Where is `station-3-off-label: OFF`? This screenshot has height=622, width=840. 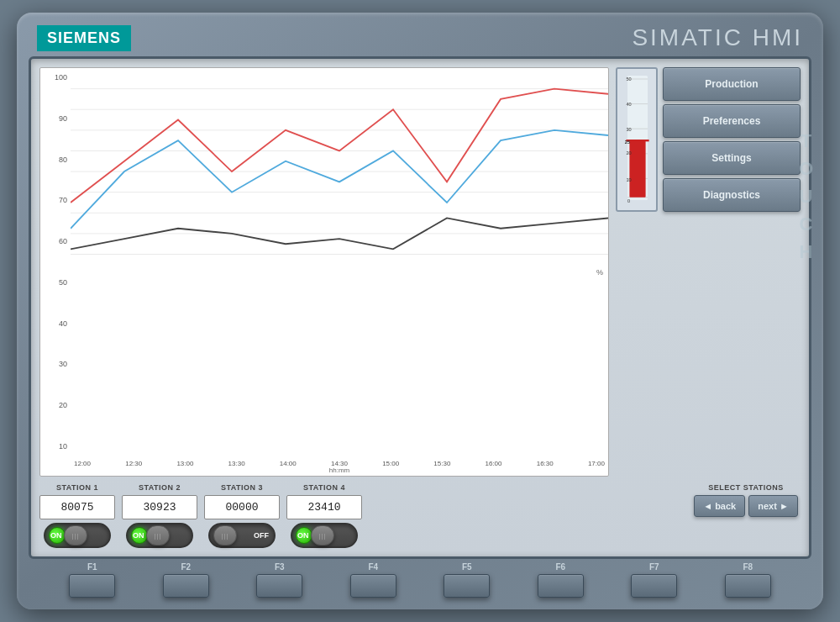 station-3-off-label: OFF is located at coordinates (261, 535).